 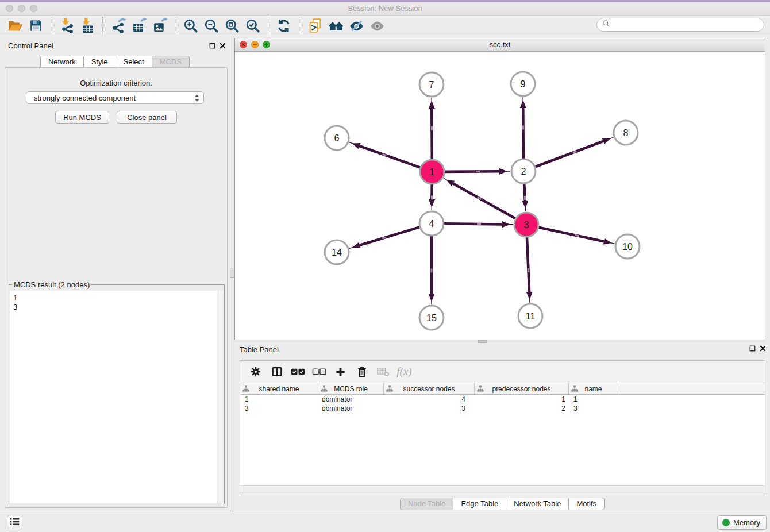 I want to click on tab-network-table: Network Table, so click(x=537, y=504).